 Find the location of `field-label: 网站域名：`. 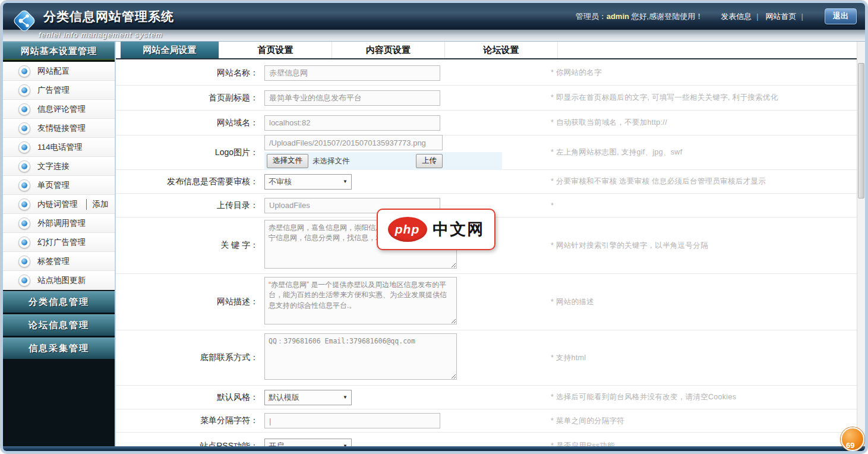

field-label: 网站域名： is located at coordinates (190, 123).